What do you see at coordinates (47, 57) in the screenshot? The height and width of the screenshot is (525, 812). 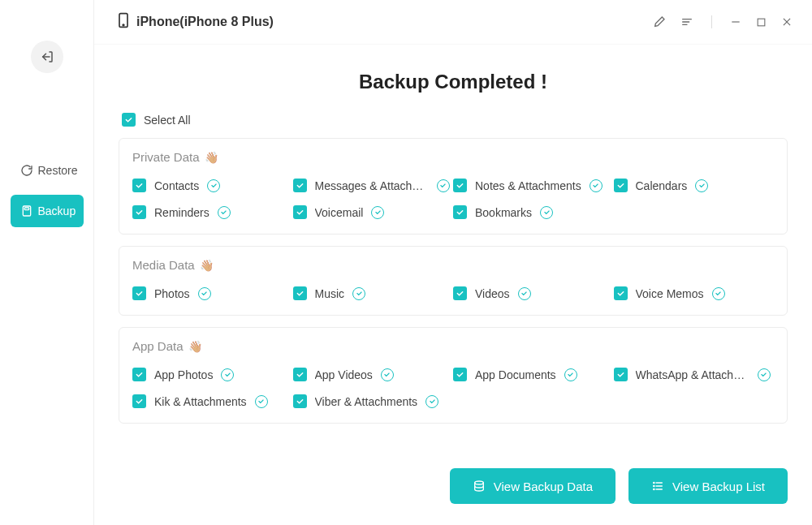 I see `back-button` at bounding box center [47, 57].